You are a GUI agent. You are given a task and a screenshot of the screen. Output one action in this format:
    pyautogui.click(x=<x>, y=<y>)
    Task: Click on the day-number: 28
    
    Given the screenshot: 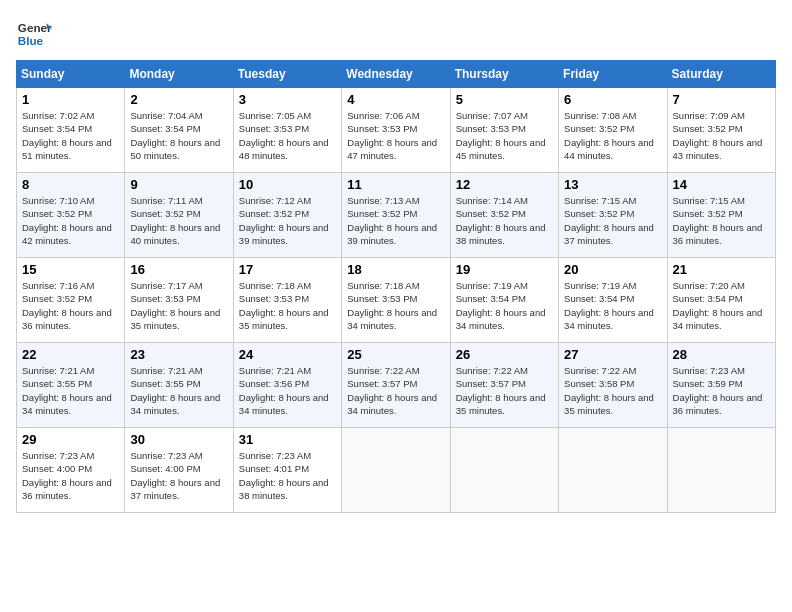 What is the action you would take?
    pyautogui.click(x=722, y=354)
    